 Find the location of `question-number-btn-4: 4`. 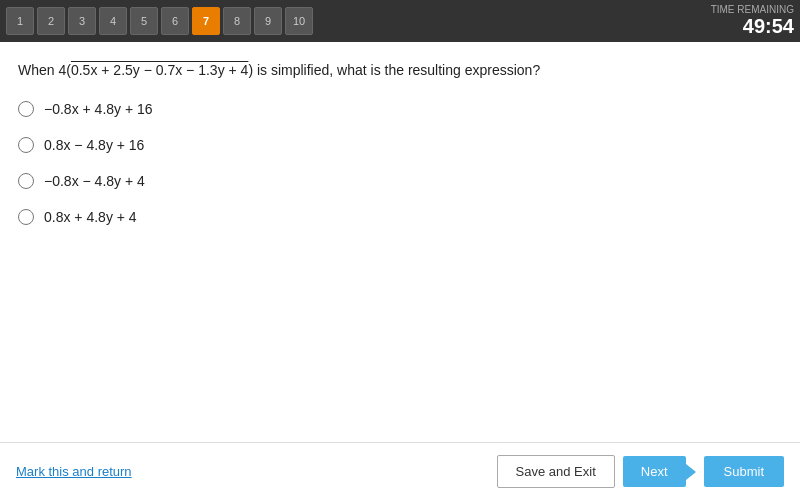

question-number-btn-4: 4 is located at coordinates (113, 21).